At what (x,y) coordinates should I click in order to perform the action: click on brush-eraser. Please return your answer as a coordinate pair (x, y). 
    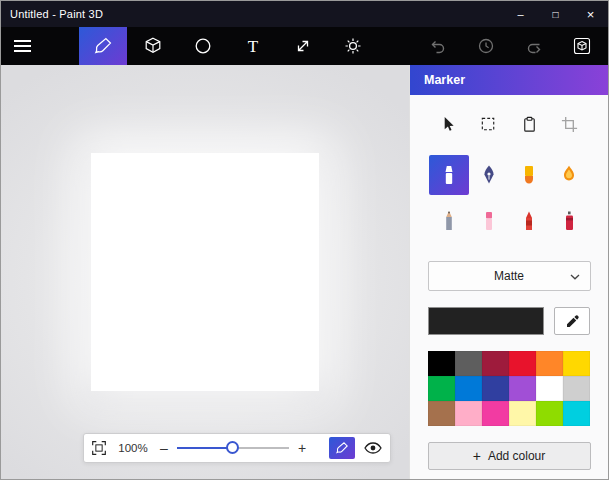
    Looking at the image, I should click on (489, 221).